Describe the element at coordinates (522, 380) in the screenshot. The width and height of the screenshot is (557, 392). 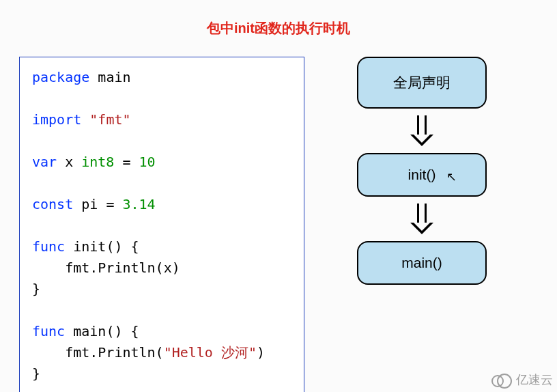
I see `watermark: 亿速云` at that location.